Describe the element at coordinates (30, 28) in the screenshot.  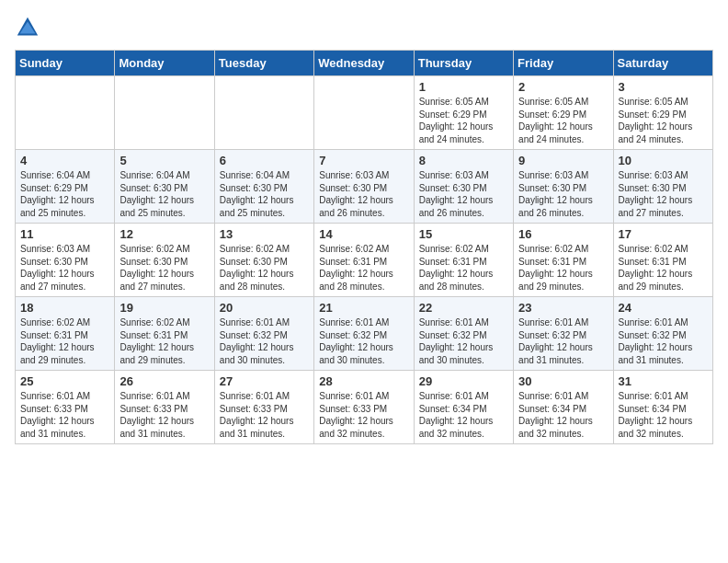
I see `logo` at that location.